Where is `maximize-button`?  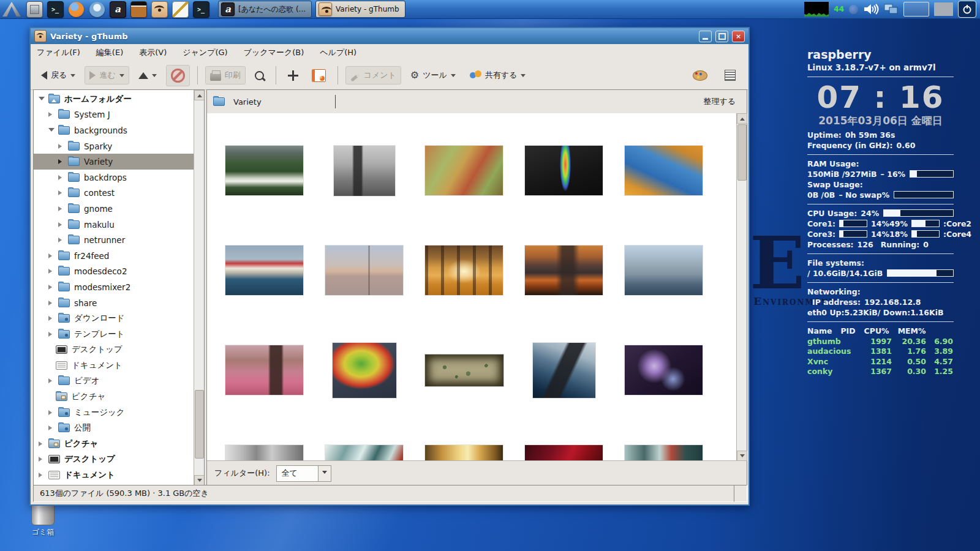
maximize-button is located at coordinates (722, 37).